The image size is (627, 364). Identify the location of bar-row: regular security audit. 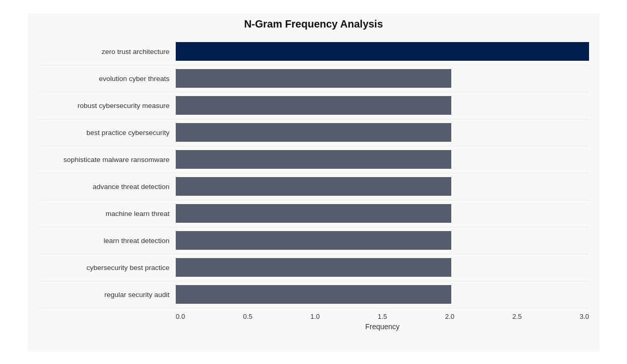
(314, 295).